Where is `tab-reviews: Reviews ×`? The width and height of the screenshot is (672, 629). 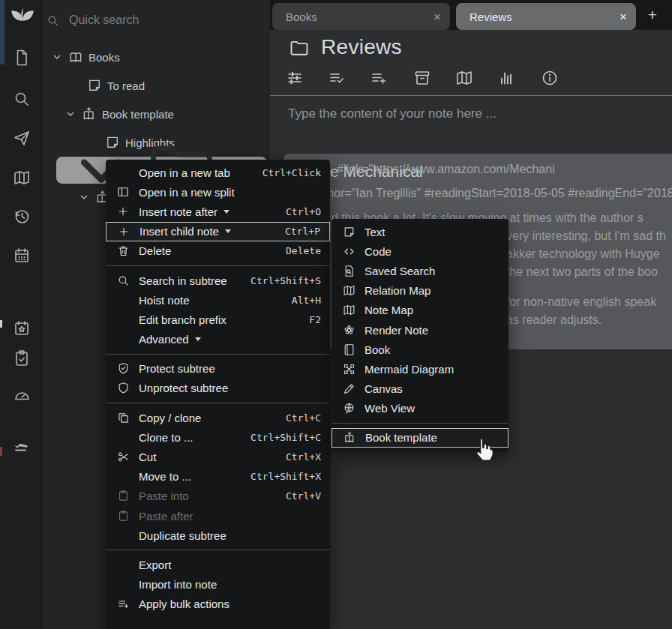 tab-reviews: Reviews × is located at coordinates (546, 16).